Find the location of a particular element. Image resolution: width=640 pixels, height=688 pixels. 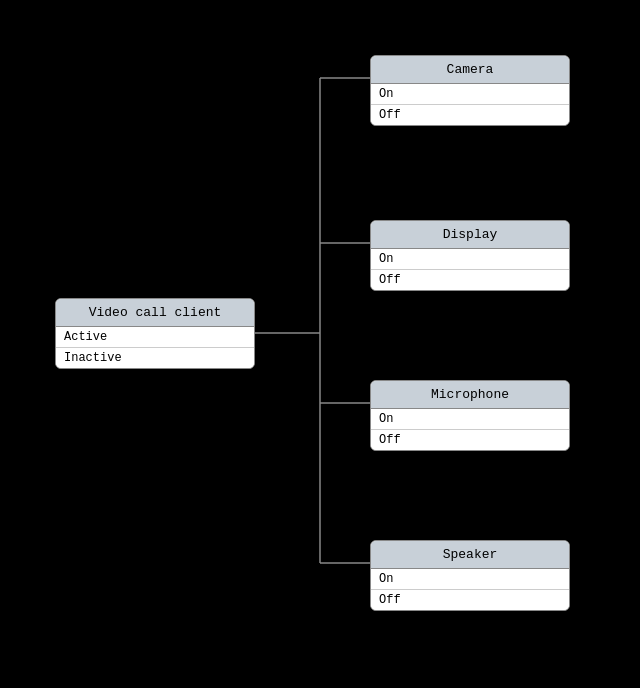

camera-node-header: Camera is located at coordinates (470, 70).